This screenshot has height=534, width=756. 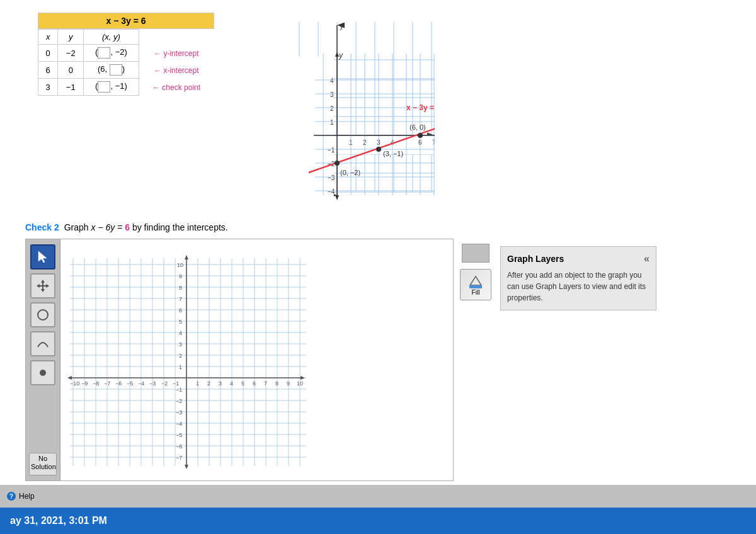 I want to click on col-xy: (x, y), so click(x=111, y=37).